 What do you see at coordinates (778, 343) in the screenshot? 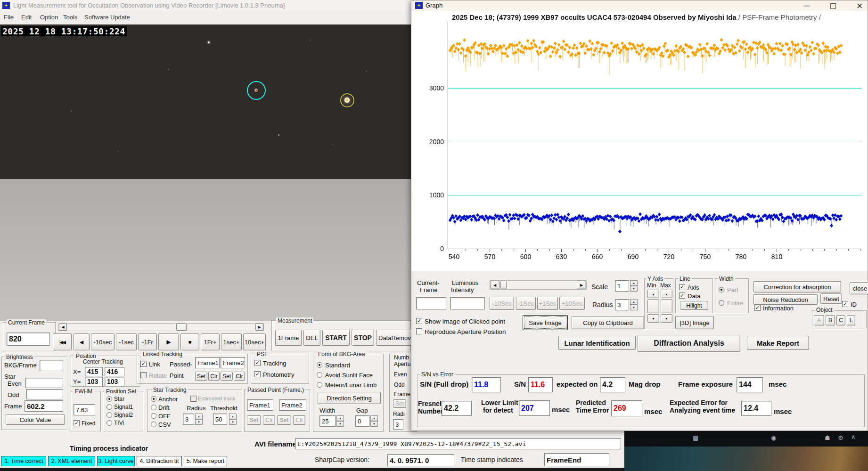
I see `make-report-button: Make Report` at bounding box center [778, 343].